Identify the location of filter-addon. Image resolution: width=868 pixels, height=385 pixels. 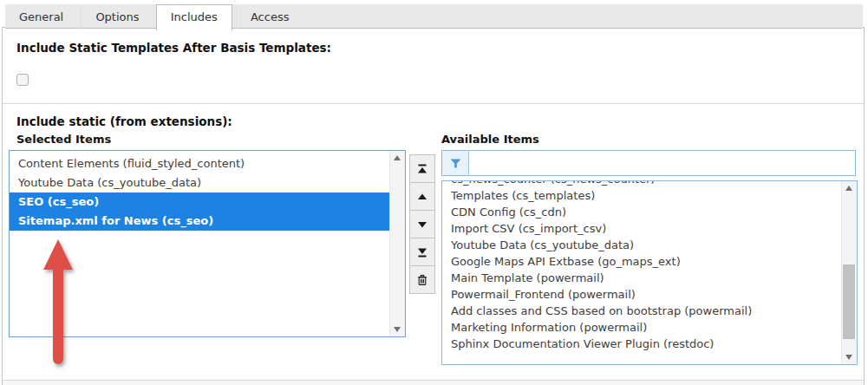
(456, 163).